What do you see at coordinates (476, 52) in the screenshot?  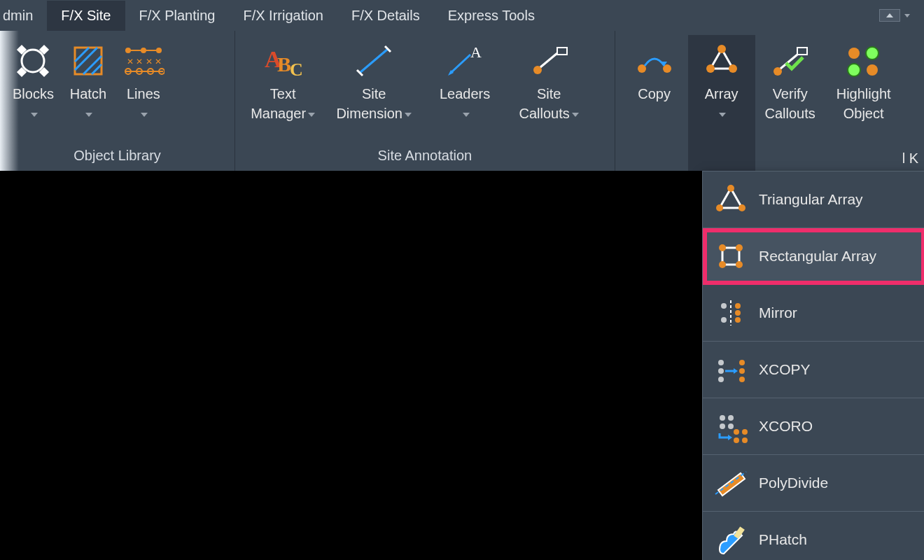 I see `svg-text: A` at bounding box center [476, 52].